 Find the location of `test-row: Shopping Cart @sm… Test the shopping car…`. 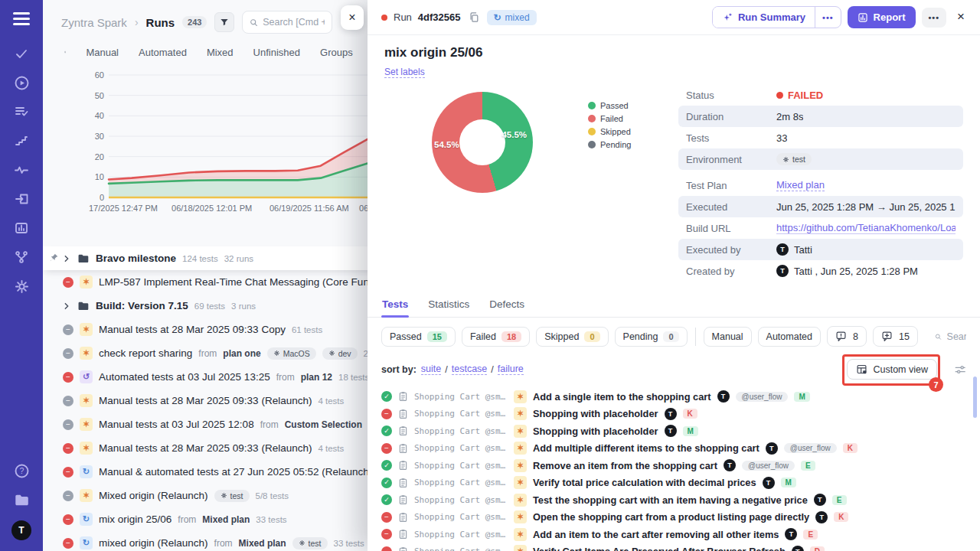

test-row: Shopping Cart @sm… Test the shopping car… is located at coordinates (674, 500).